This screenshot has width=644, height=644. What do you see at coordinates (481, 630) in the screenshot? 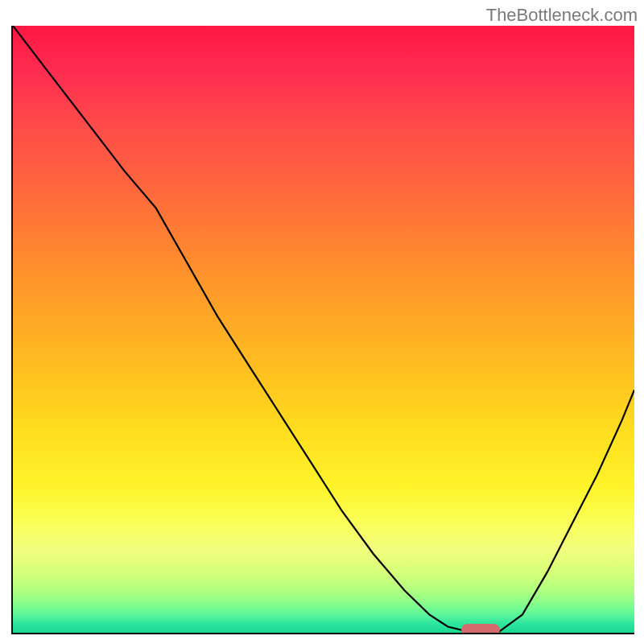
I see `optimal-marker` at bounding box center [481, 630].